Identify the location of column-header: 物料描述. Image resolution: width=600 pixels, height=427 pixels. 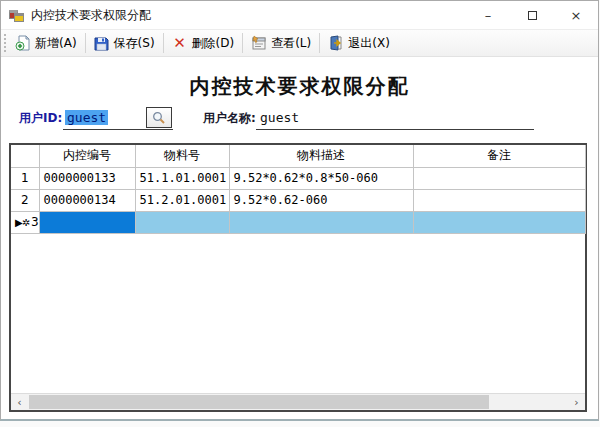
(321, 156).